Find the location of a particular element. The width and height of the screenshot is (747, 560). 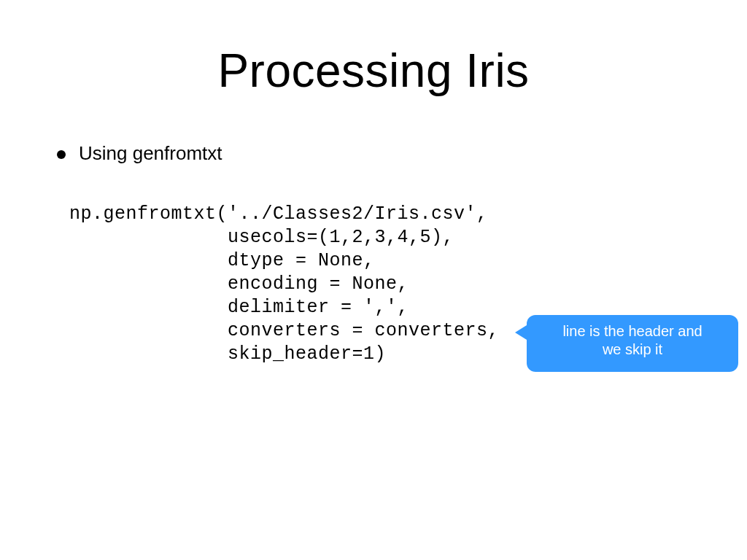

bullet-dot-icon is located at coordinates (61, 155).